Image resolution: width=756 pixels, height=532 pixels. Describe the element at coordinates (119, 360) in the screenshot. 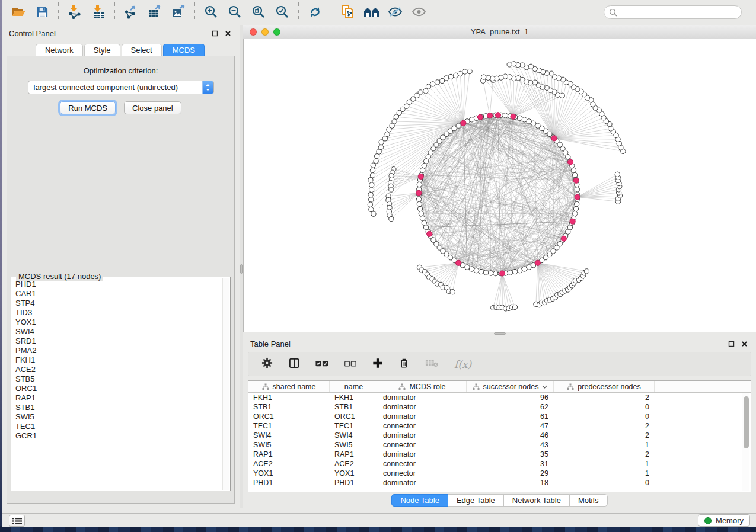

I see `list-item: FKH1` at that location.